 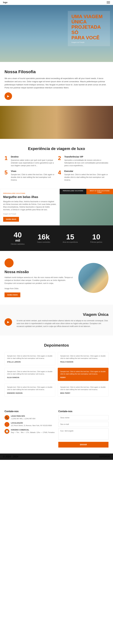 What do you see at coordinates (100, 192) in the screenshot?
I see `tab-vacations-type: WHAT IS YOUR VACATIONS TYPE?` at bounding box center [100, 192].